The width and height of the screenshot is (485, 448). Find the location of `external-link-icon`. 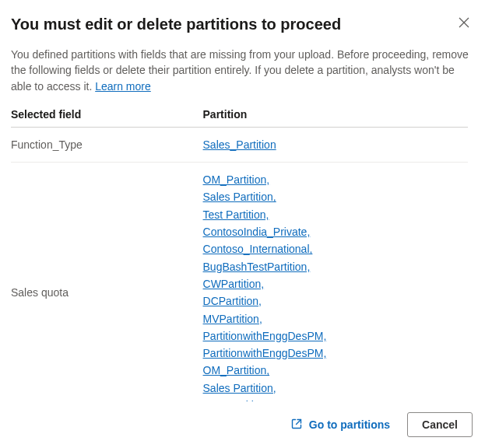

external-link-icon is located at coordinates (297, 425).